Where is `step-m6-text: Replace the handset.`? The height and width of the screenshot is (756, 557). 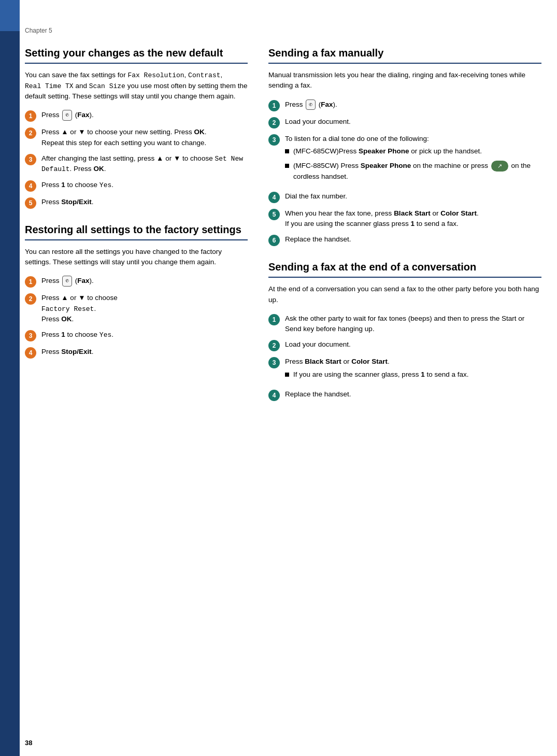 step-m6-text: Replace the handset. is located at coordinates (413, 239).